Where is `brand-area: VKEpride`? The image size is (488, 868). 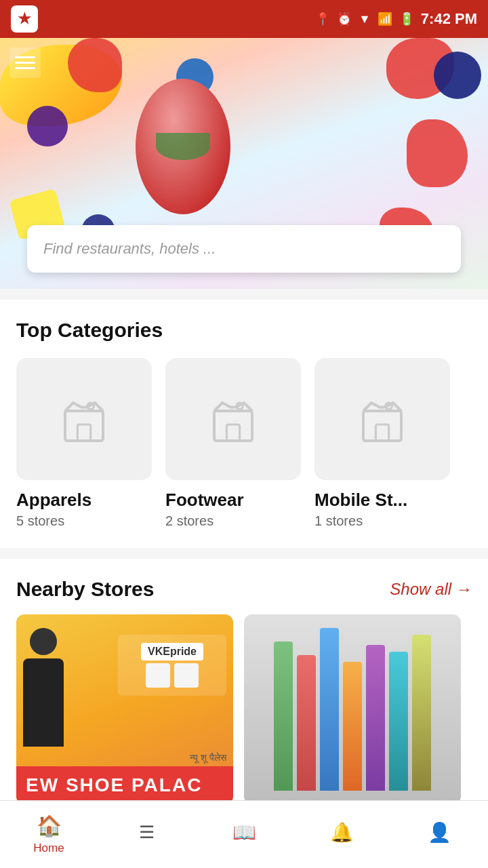
brand-area: VKEpride is located at coordinates (172, 665).